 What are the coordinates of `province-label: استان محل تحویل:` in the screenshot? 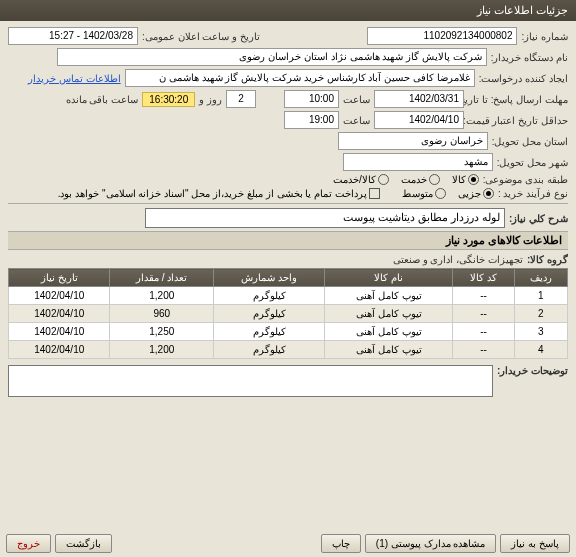 It's located at (530, 142).